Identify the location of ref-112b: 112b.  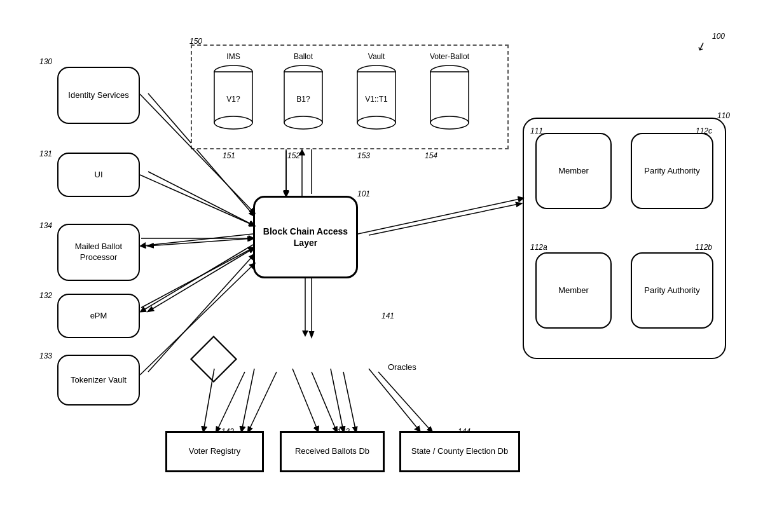
(703, 247).